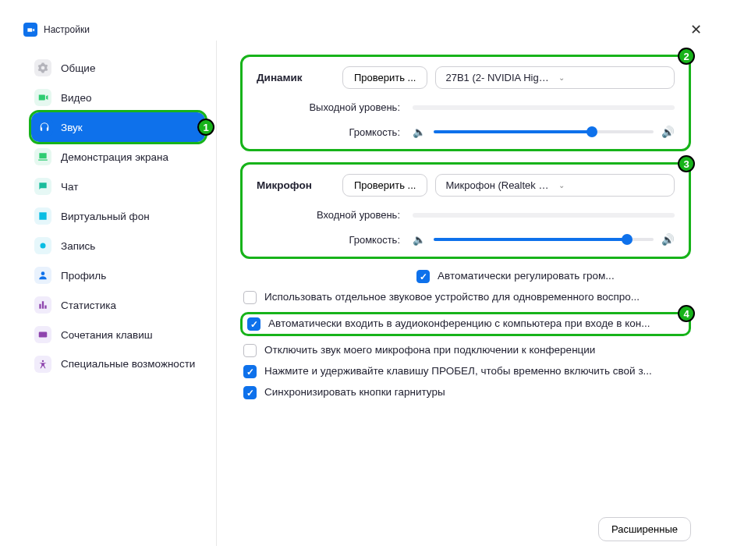 The image size is (730, 560). Describe the element at coordinates (105, 217) in the screenshot. I see `nav-label: Виртуальный фон` at that location.